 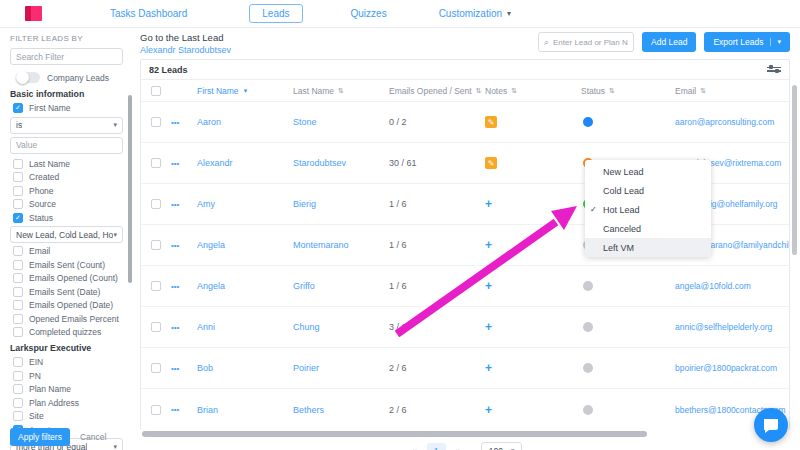 I want to click on filter-created: Created, so click(x=69, y=177).